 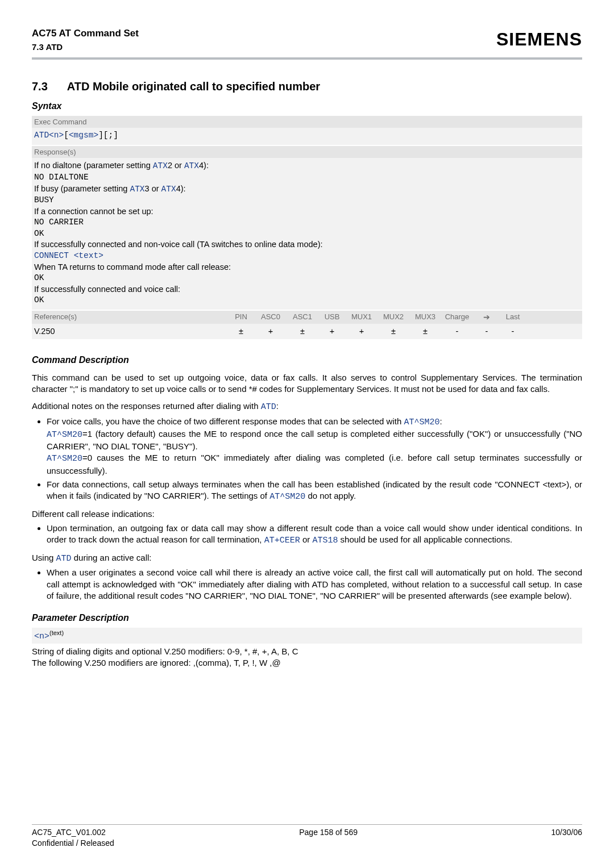 I want to click on param-name-box: <n>(text), so click(x=307, y=636).